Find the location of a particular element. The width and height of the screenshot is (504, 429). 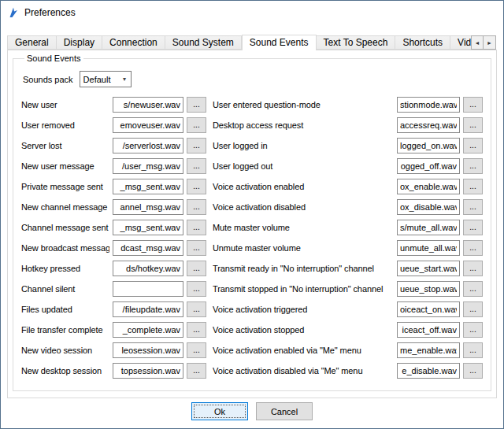

sound-event-row: File transfer complete... is located at coordinates (113, 330).